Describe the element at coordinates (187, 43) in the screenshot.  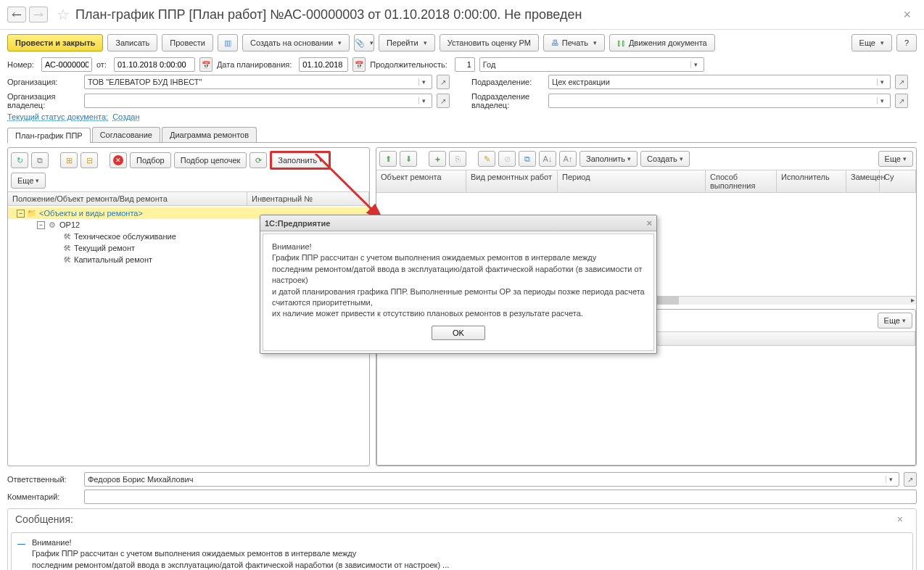
I see `post-button: Провести` at that location.